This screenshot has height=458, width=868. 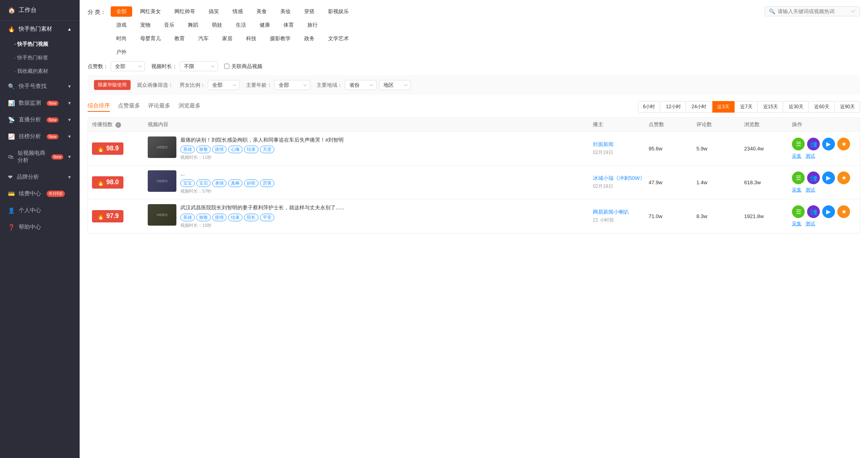 I want to click on sidebar-sub-item-hot-tag: · 快手热门标签, so click(x=40, y=58).